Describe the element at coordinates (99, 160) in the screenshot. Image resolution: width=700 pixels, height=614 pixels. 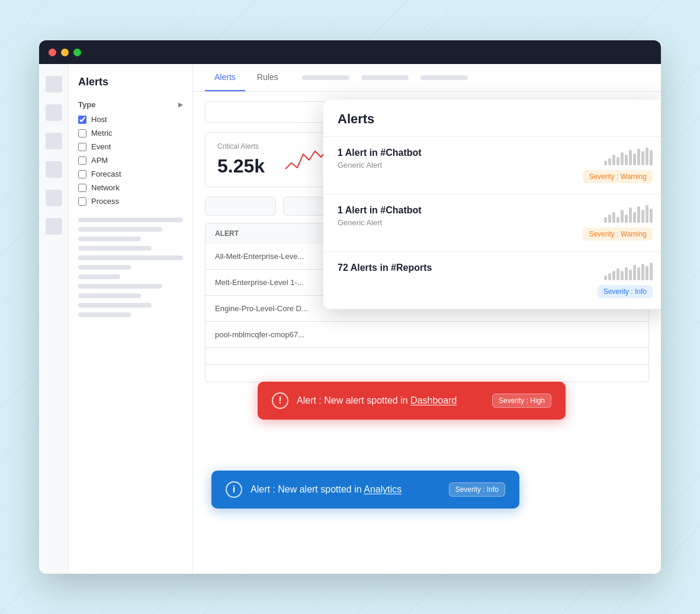
I see `checkbox-apm-label: APM` at that location.